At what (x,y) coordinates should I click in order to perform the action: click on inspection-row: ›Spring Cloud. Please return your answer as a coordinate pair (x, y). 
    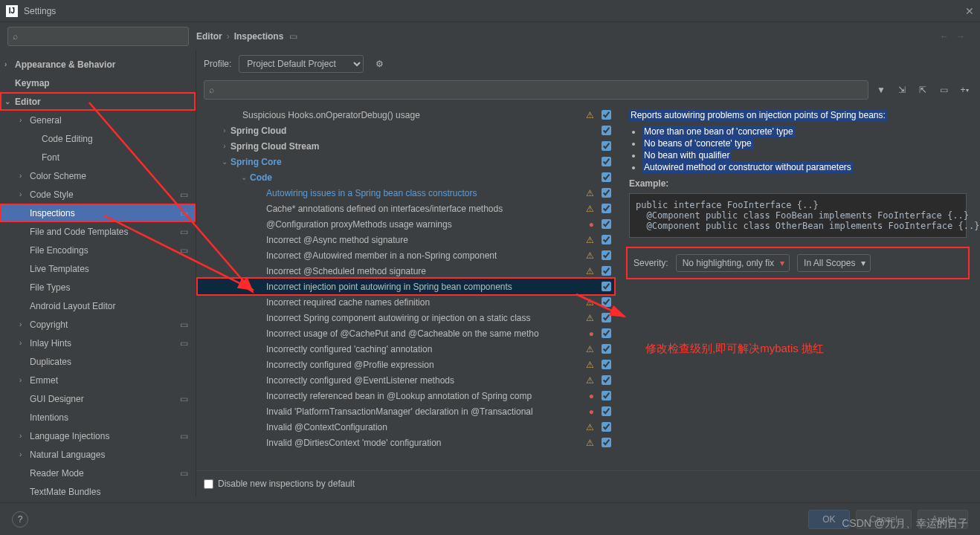
    Looking at the image, I should click on (406, 131).